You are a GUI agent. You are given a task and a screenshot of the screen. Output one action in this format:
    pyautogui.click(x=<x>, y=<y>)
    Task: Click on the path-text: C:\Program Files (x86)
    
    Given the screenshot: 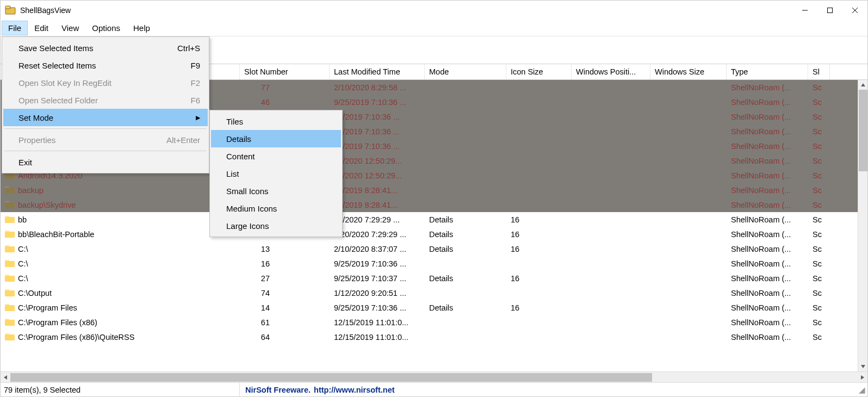 What is the action you would take?
    pyautogui.click(x=58, y=322)
    